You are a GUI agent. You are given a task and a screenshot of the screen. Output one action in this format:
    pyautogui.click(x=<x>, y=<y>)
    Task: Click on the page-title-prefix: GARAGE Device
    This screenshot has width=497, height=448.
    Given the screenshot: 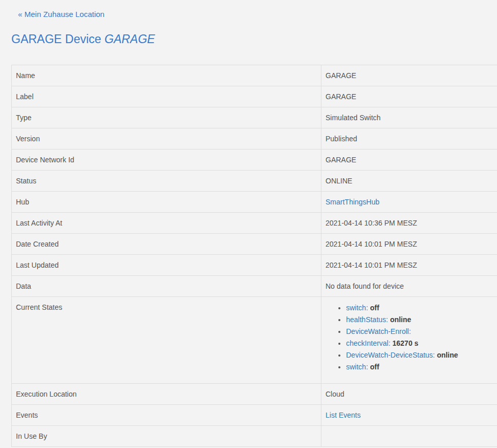 What is the action you would take?
    pyautogui.click(x=56, y=39)
    